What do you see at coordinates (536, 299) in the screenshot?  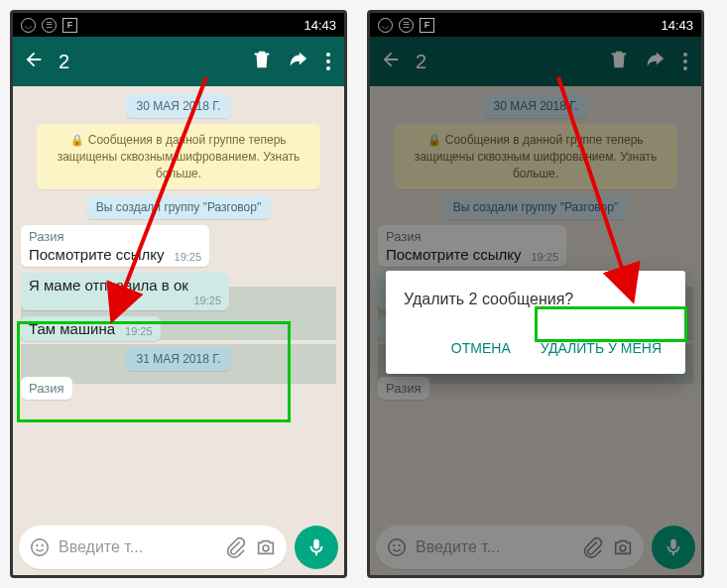 I see `dialog-title: Удалить 2 сообщения?` at bounding box center [536, 299].